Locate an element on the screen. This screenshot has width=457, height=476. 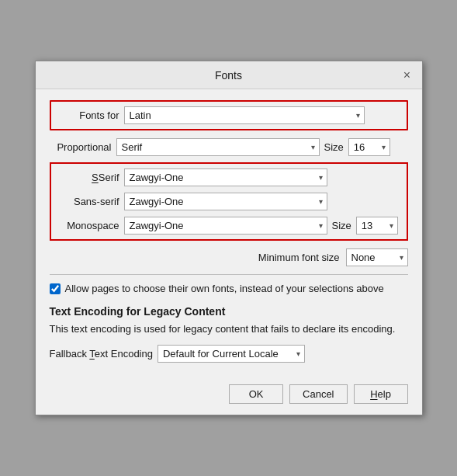
fonts-for-select: Latin Unicode Western is located at coordinates (244, 115).